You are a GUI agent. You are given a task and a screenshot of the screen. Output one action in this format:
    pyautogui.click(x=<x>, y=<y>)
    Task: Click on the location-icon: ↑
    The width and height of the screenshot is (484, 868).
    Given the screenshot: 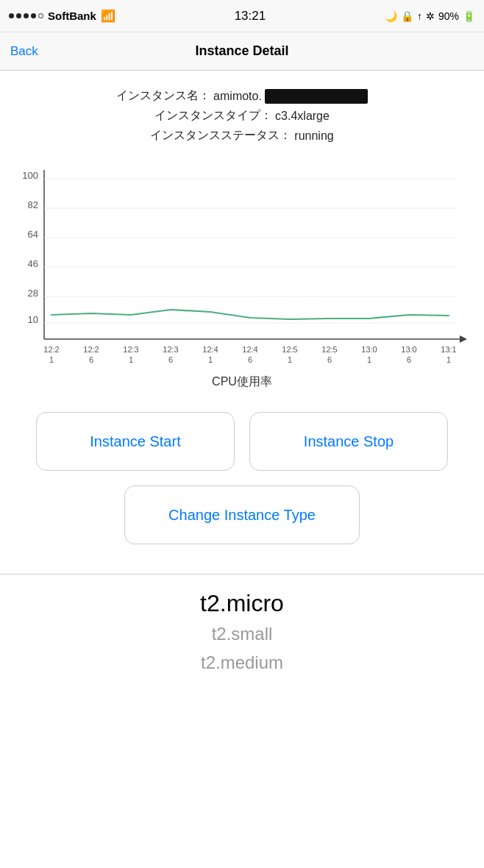 What is the action you would take?
    pyautogui.click(x=419, y=16)
    